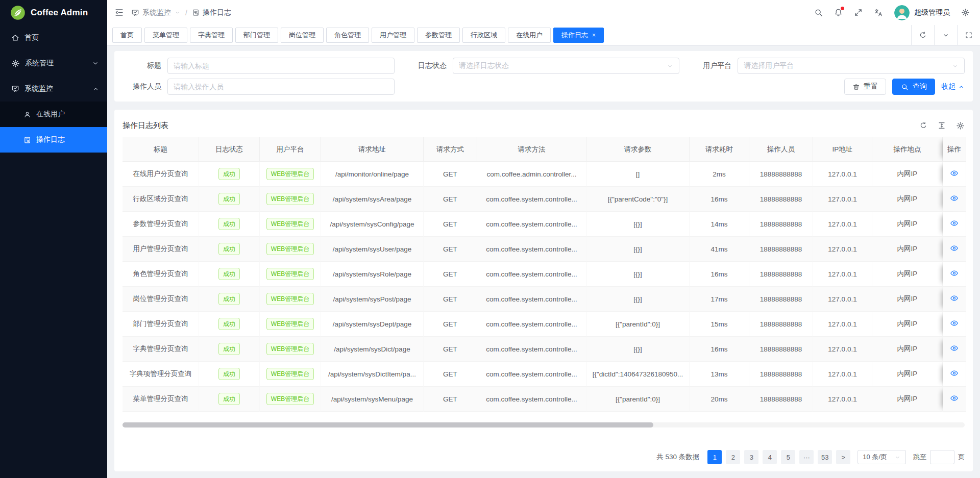 Image resolution: width=980 pixels, height=478 pixels. I want to click on horizontal-scrollbar, so click(544, 425).